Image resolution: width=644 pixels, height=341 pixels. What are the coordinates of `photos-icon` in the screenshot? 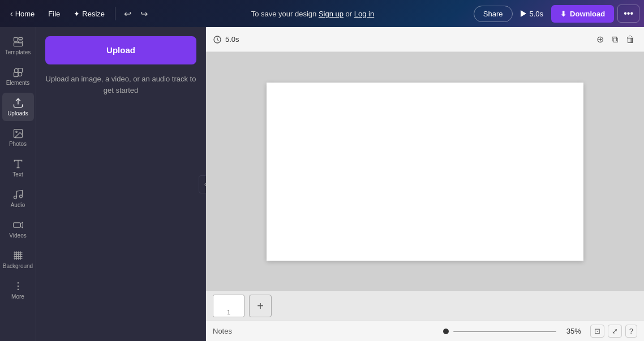 It's located at (18, 133).